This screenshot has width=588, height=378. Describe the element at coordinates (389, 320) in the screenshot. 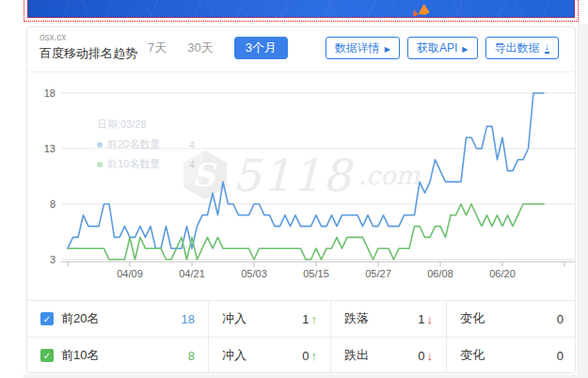

I see `table-row-top20-fall-cell: 跌落 1 ↓` at that location.